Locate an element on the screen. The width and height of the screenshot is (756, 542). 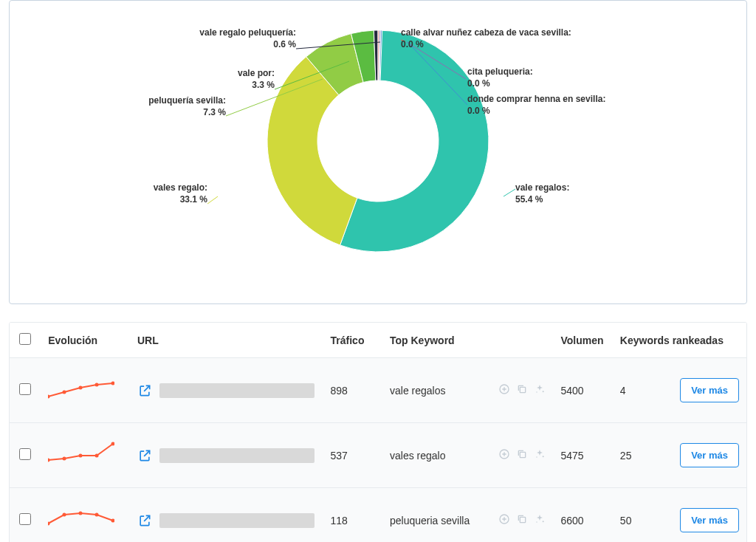
header-evolucion: Evolución is located at coordinates (86, 340).